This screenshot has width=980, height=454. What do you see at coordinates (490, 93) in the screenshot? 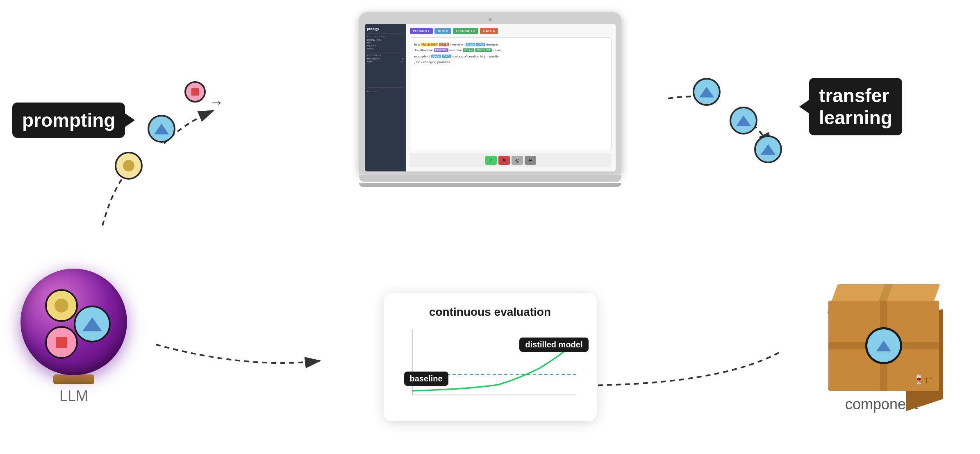
I see `laptop-screen-outer: prodigy PROJECT INFO prodigy_ner2 ner en…` at bounding box center [490, 93].